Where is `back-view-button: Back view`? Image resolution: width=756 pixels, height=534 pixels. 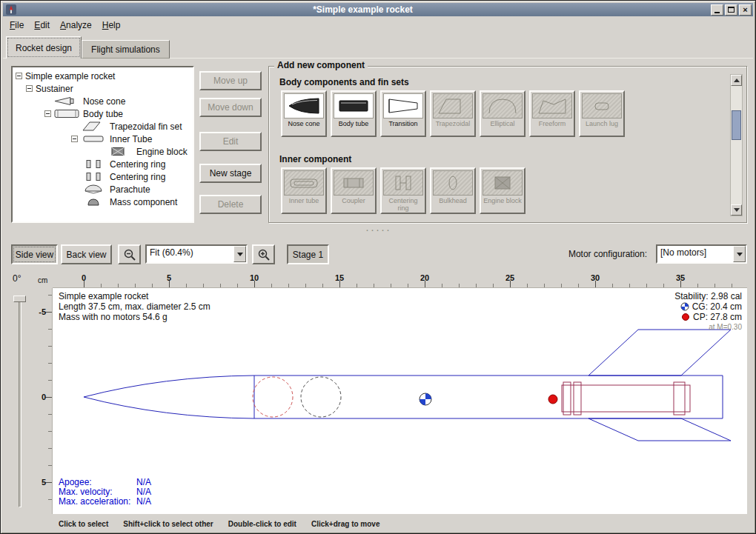 back-view-button: Back view is located at coordinates (86, 255).